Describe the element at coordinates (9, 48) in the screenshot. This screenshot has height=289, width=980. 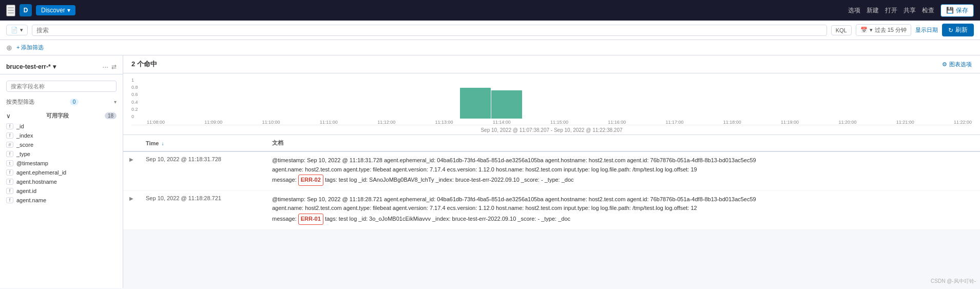
I see `filter-icon: ⊕` at that location.